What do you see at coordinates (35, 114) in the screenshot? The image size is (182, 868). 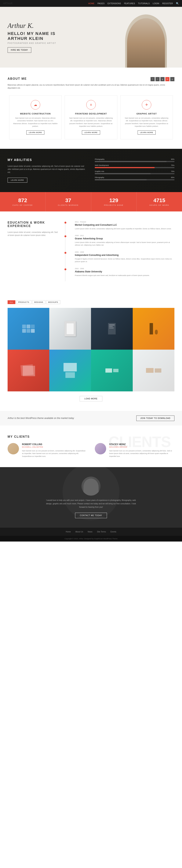 I see `service-title-0: WEBSITE CONSTRUCTION` at bounding box center [35, 114].